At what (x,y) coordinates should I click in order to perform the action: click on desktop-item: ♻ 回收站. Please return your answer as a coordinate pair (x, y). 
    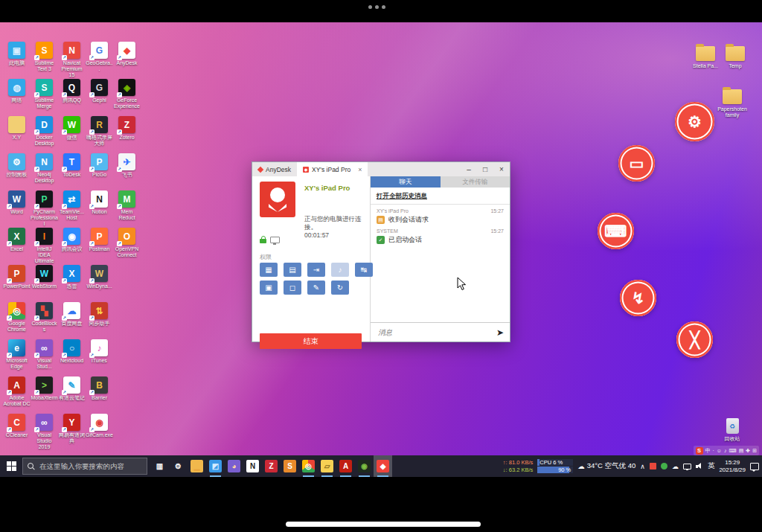
    Looking at the image, I should click on (732, 430).